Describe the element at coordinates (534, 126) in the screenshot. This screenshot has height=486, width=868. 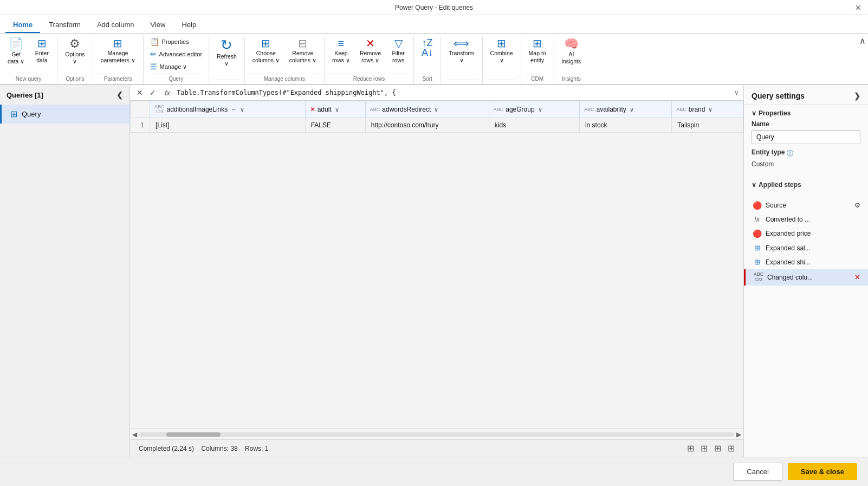
I see `cell-ageGroup-1: kids` at that location.